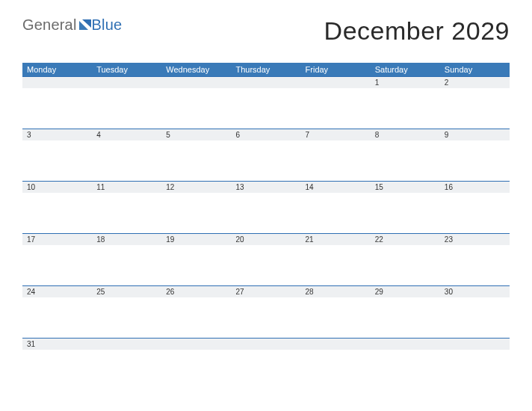  What do you see at coordinates (266, 312) in the screenshot?
I see `day-cell: 27` at bounding box center [266, 312].